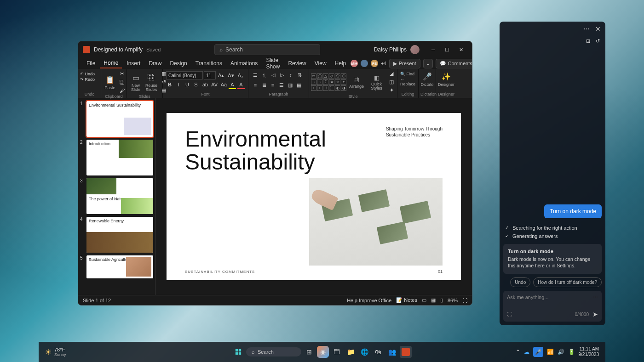  Describe the element at coordinates (309, 352) in the screenshot. I see `task-view-button: ⊞` at that location.